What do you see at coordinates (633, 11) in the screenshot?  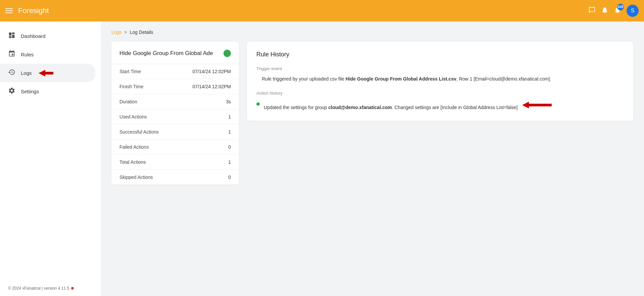 I see `user-avatar: S` at bounding box center [633, 11].